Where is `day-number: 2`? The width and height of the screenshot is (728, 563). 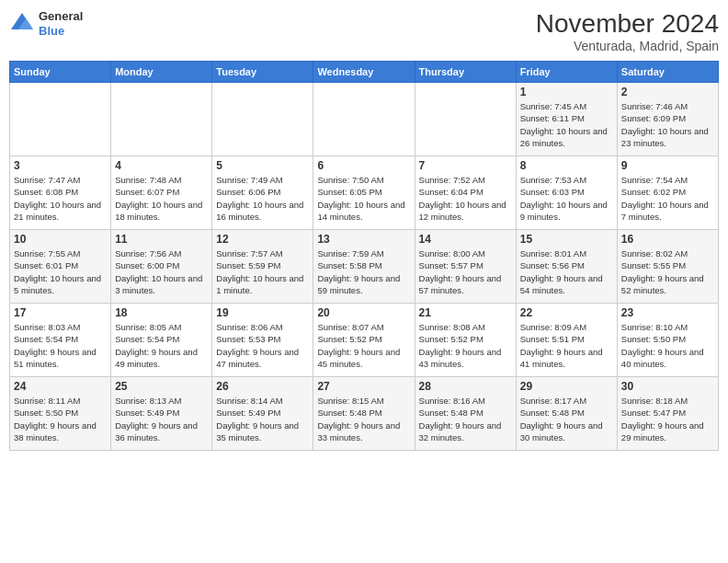 day-number: 2 is located at coordinates (667, 92).